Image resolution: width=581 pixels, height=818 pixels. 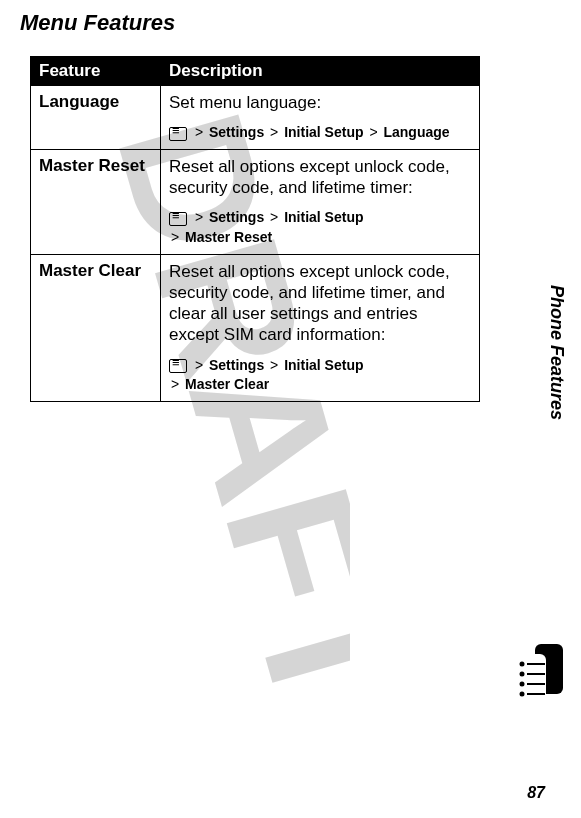 What do you see at coordinates (320, 238) in the screenshot?
I see `nav-path: > Master Reset` at bounding box center [320, 238].